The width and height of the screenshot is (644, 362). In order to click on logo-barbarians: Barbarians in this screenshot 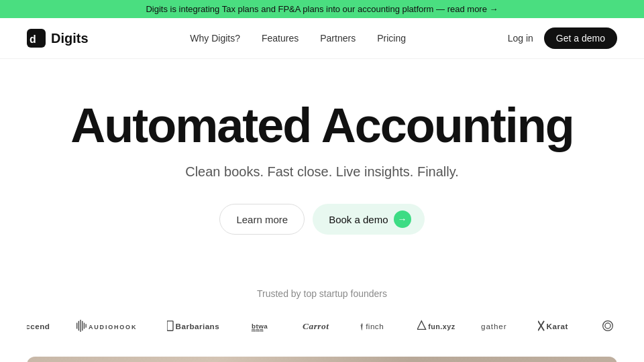, I will do `click(197, 326)`.